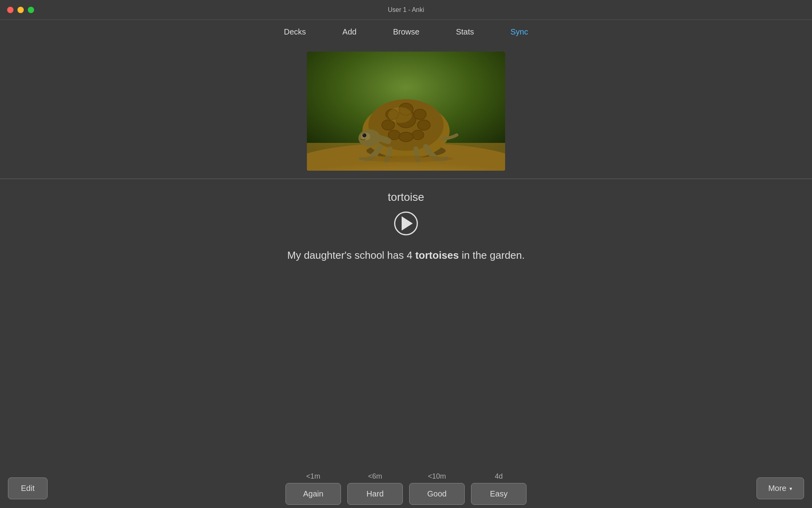 Image resolution: width=812 pixels, height=508 pixels. What do you see at coordinates (406, 32) in the screenshot?
I see `nav-bar: Decks Add Browse Stats Sync` at bounding box center [406, 32].